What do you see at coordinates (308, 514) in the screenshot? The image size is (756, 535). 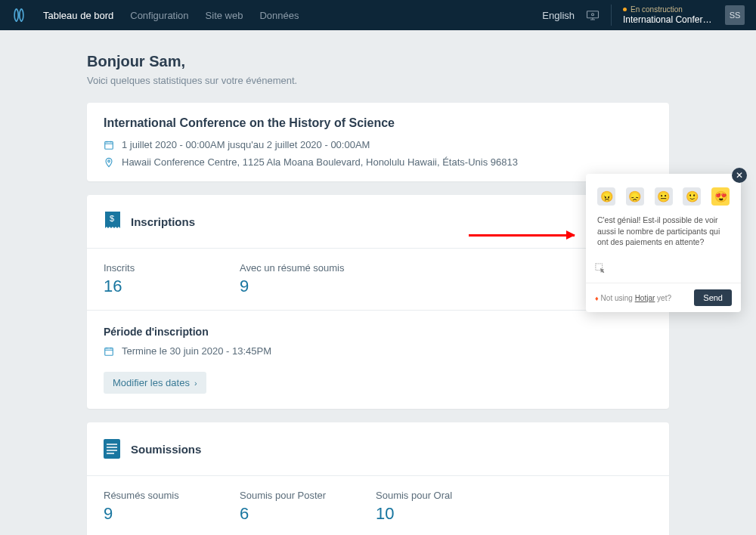 I see `stat-value: 6` at bounding box center [308, 514].